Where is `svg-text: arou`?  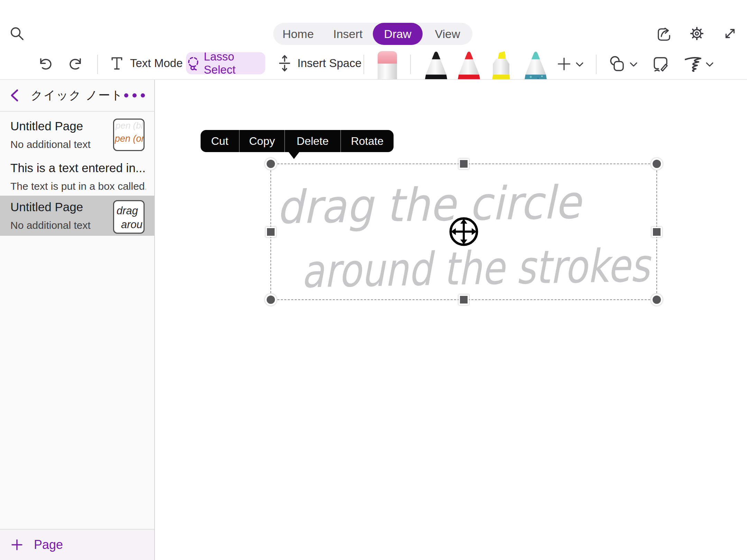 svg-text: arou is located at coordinates (132, 225).